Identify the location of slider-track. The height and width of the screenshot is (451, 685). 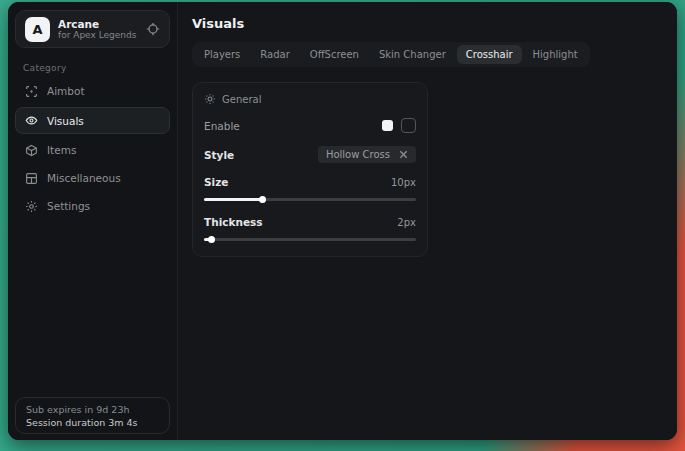
(310, 240).